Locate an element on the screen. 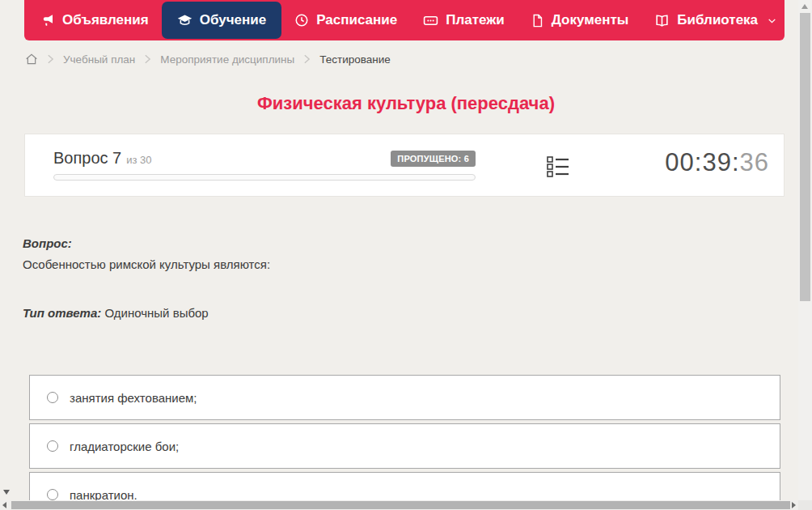 The width and height of the screenshot is (812, 510). nav-item-learning: Обучение is located at coordinates (222, 20).